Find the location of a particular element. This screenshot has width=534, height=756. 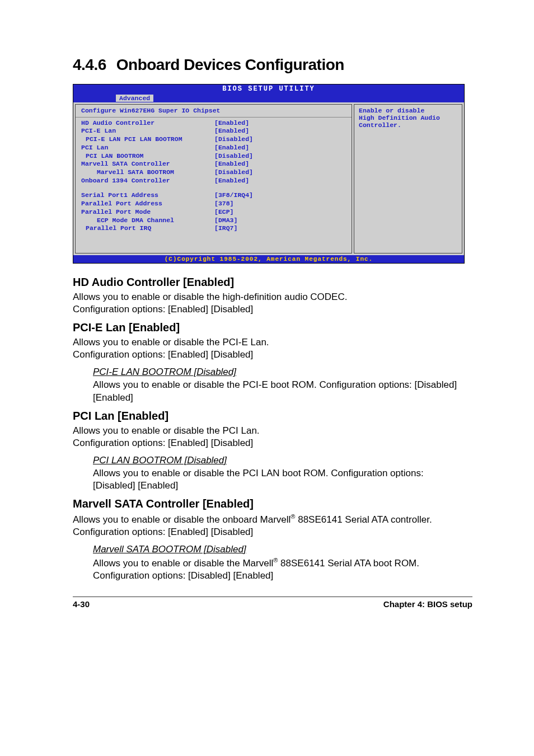

bios-item: Marvell SATA BOOTROM[Disabled] is located at coordinates (214, 172).